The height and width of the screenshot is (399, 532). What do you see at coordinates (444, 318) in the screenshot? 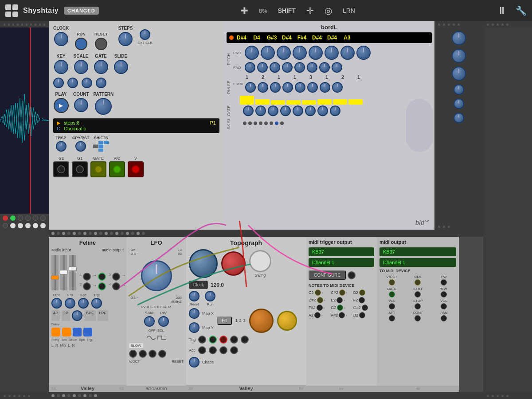
I see `pan-out-jack` at bounding box center [444, 318].